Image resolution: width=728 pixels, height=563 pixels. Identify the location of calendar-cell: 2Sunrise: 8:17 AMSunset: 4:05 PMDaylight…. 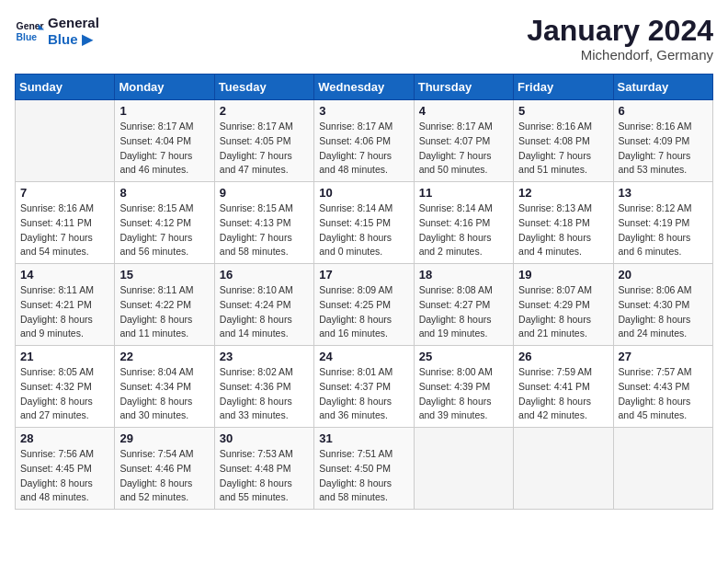
(264, 142).